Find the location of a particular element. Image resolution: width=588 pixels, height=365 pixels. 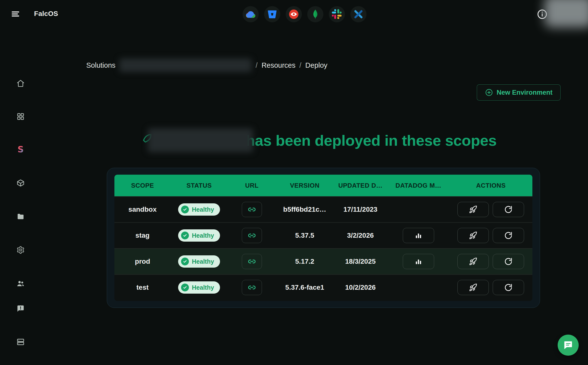

version-cell: 5.37.6-face1 is located at coordinates (305, 287).